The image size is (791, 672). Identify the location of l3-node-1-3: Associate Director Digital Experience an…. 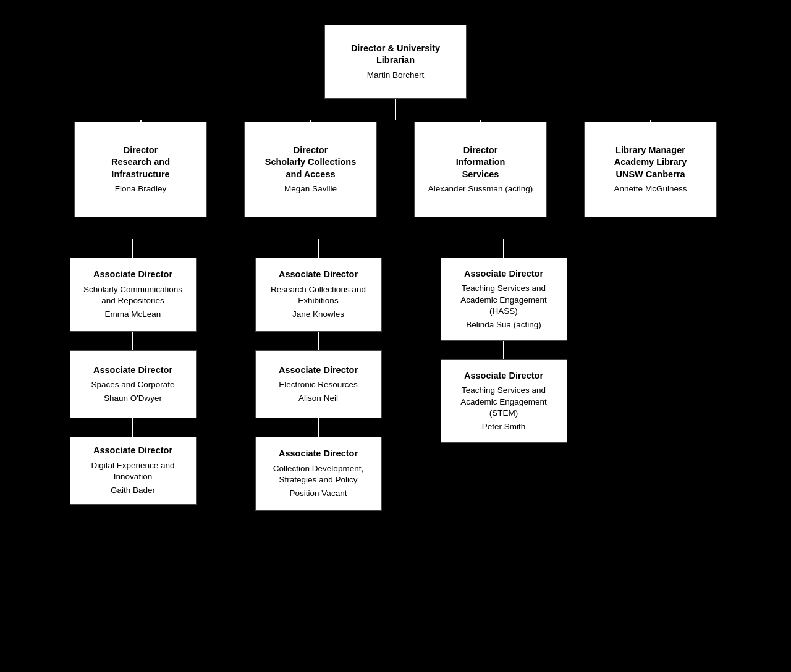
(133, 471).